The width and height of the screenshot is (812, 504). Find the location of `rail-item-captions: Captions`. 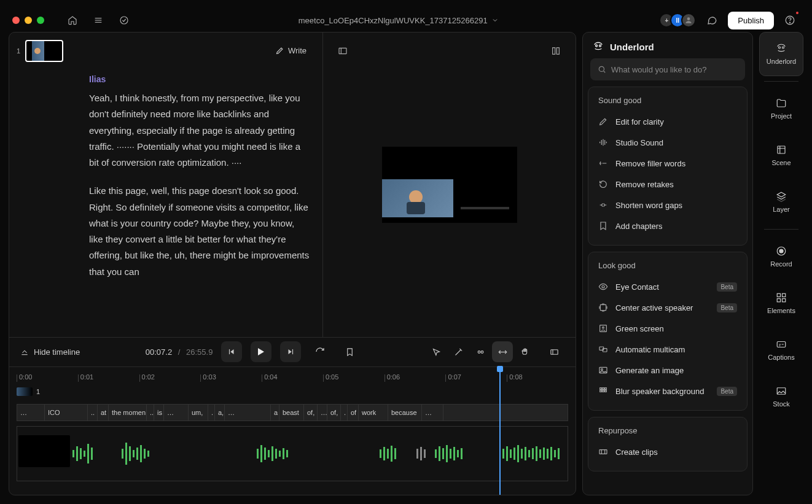

rail-item-captions: Captions is located at coordinates (781, 350).